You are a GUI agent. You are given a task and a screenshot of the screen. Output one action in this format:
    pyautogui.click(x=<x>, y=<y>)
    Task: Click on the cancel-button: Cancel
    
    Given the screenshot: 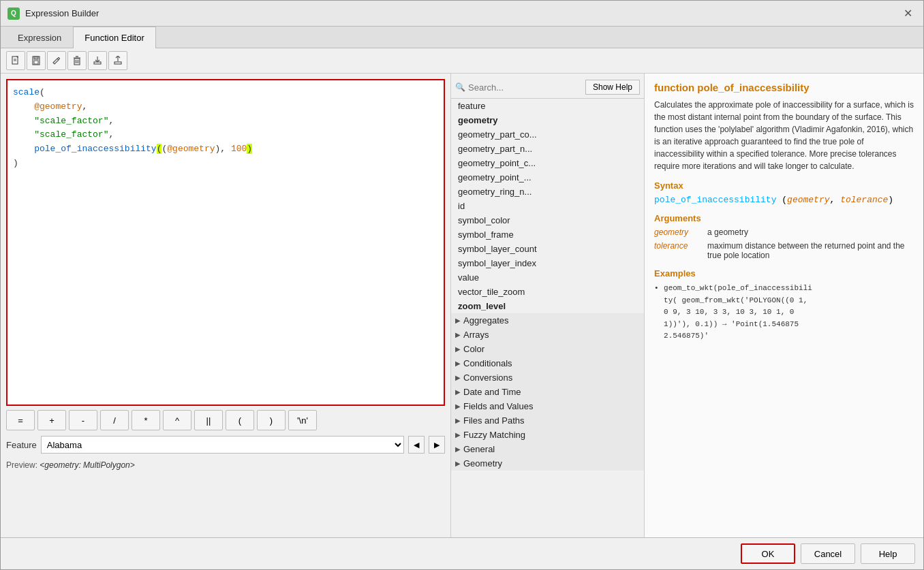 What is the action you would take?
    pyautogui.click(x=828, y=554)
    